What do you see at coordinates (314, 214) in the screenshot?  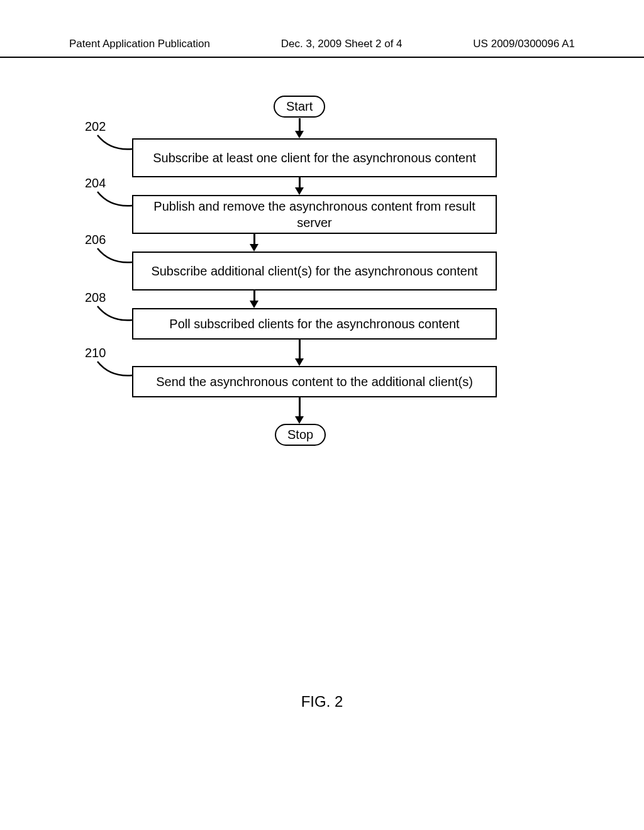 I see `step-box-204: Publish and remove the asynchronous cont…` at bounding box center [314, 214].